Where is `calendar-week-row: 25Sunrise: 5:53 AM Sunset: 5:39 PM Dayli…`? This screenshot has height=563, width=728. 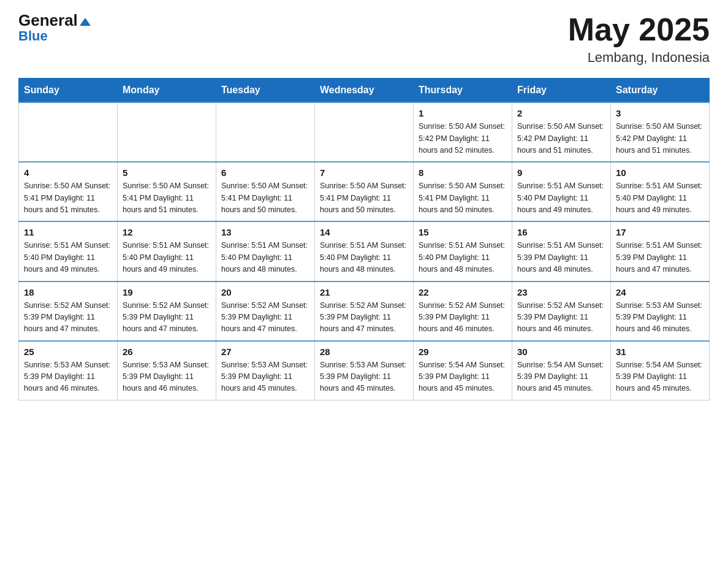 calendar-week-row: 25Sunrise: 5:53 AM Sunset: 5:39 PM Dayli… is located at coordinates (364, 370).